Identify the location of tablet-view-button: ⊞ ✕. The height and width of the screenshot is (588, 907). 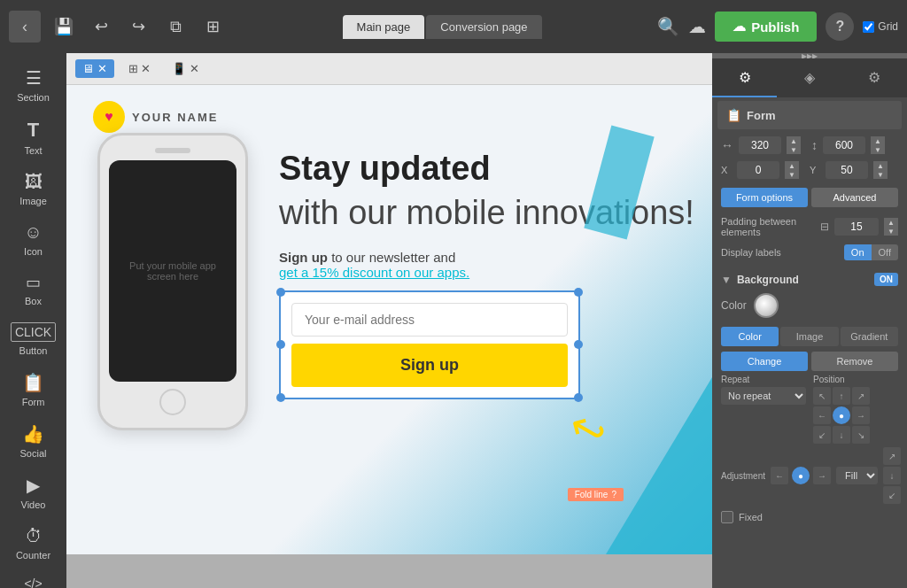
(140, 69).